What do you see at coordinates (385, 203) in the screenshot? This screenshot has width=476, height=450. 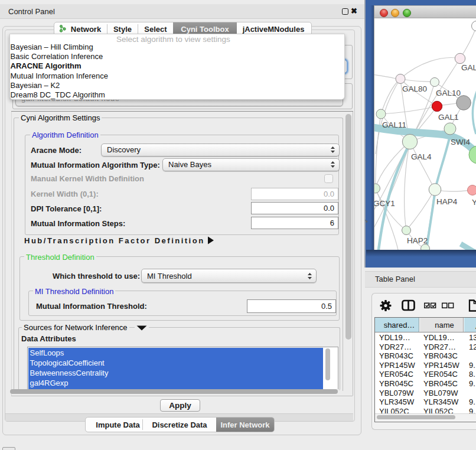 I see `svg-text: GCY1` at bounding box center [385, 203].